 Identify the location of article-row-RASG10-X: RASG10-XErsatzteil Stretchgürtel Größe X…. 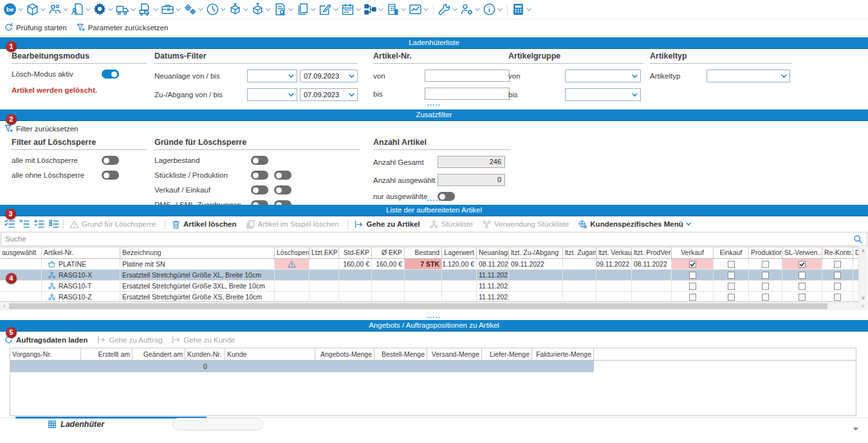
(430, 276).